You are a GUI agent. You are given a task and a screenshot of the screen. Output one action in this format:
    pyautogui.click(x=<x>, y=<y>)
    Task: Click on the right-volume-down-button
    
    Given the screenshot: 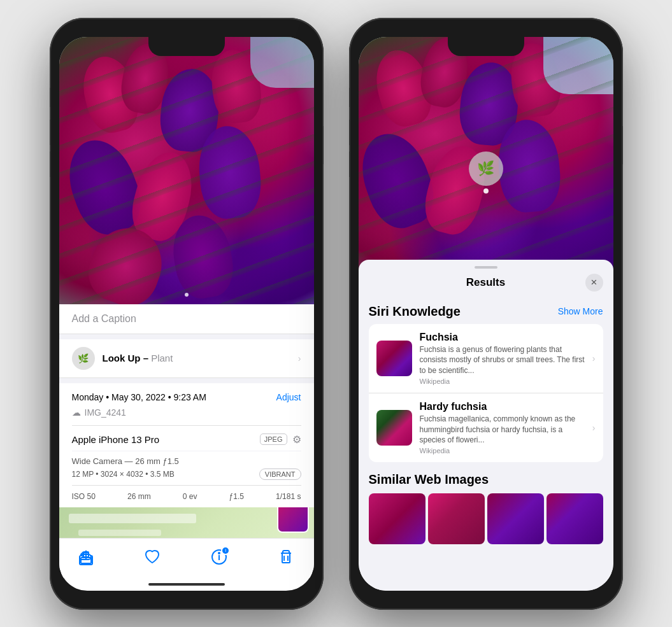 What is the action you would take?
    pyautogui.click(x=349, y=164)
    